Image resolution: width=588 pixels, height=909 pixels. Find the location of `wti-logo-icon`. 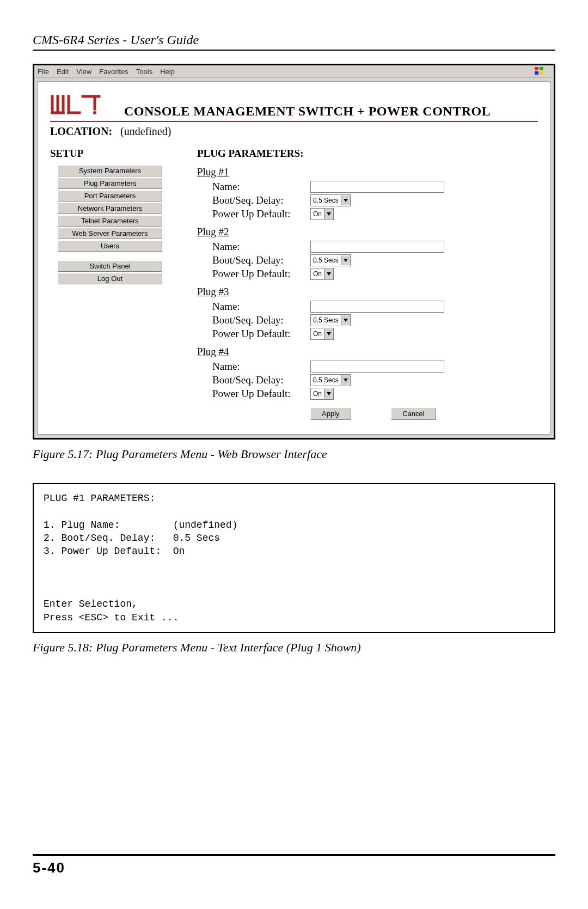

wti-logo-icon is located at coordinates (76, 106).